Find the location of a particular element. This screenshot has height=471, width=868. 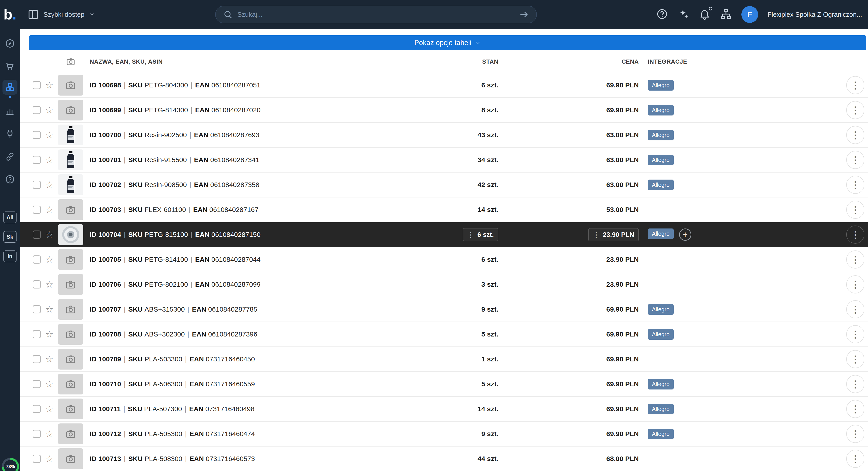

product-name: ID 100708|SKU ABS+302300|EAN 06108402873… is located at coordinates (253, 334).